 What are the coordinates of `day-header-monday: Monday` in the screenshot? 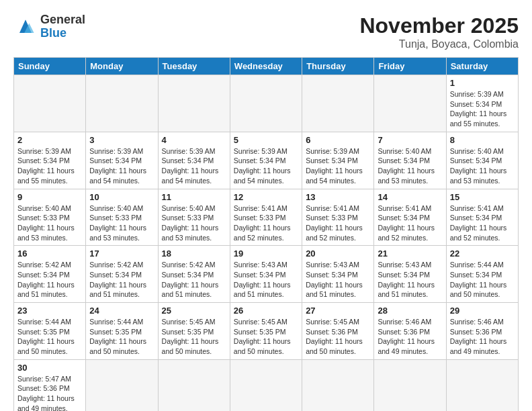 It's located at (122, 66).